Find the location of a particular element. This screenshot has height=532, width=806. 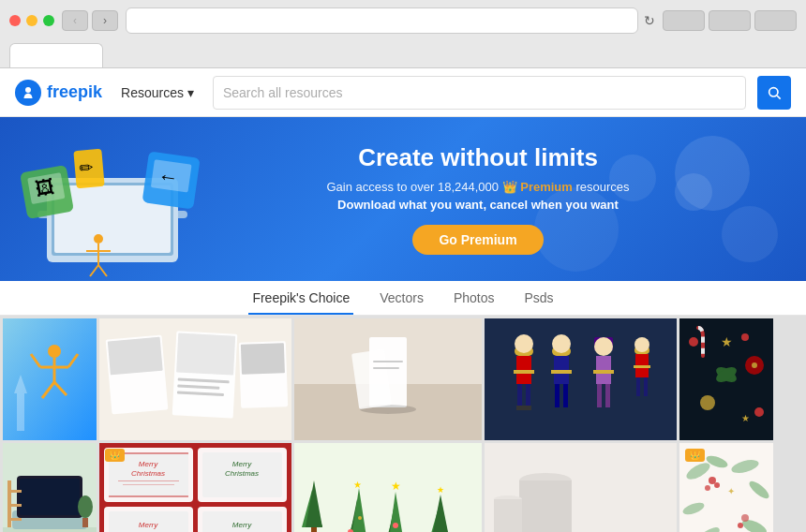

toolbar-right is located at coordinates (729, 21).